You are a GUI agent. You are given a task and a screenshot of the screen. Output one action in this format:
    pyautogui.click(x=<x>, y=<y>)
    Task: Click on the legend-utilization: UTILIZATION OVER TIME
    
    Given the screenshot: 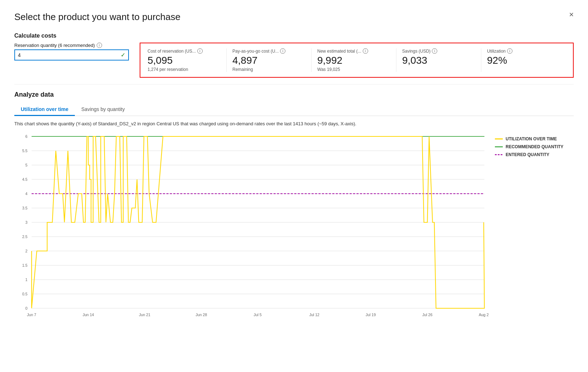 What is the action you would take?
    pyautogui.click(x=534, y=139)
    